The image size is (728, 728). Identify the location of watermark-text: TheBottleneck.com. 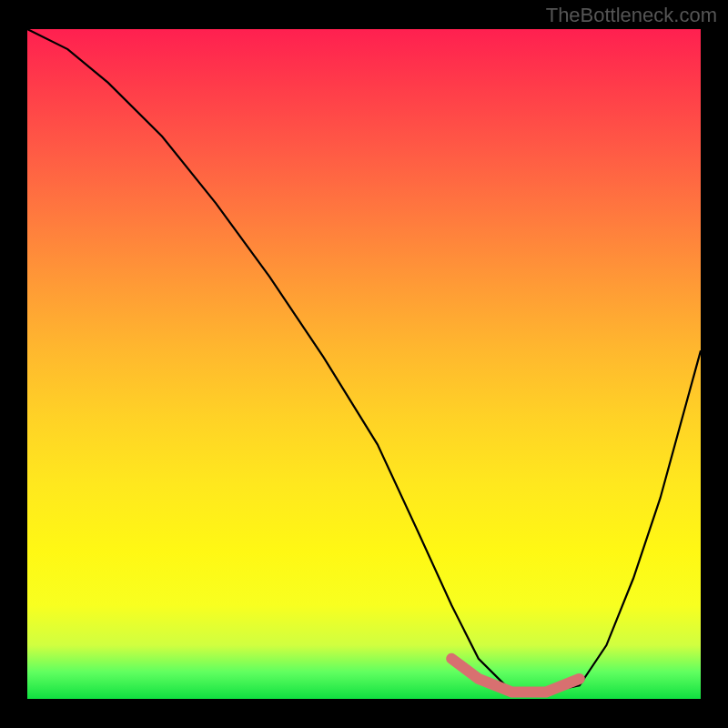
(632, 15).